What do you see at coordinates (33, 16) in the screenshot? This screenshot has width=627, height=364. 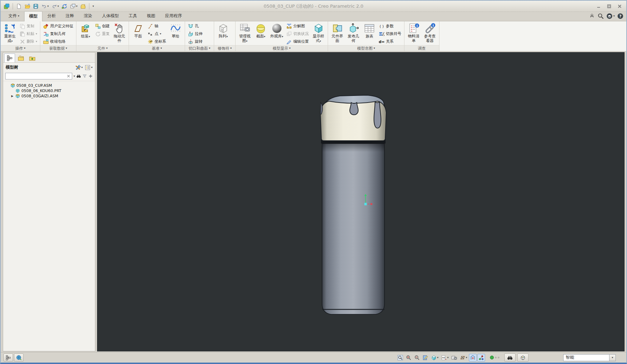 I see `tab-model-active: 模型` at bounding box center [33, 16].